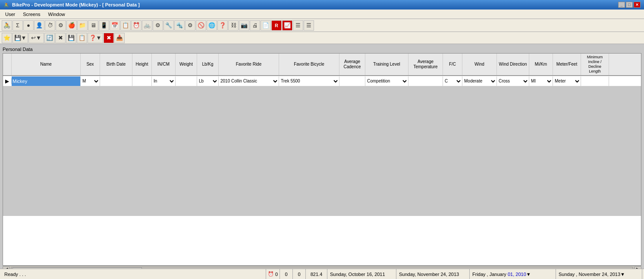  I want to click on tb-lines-icon: ☰, so click(298, 25).